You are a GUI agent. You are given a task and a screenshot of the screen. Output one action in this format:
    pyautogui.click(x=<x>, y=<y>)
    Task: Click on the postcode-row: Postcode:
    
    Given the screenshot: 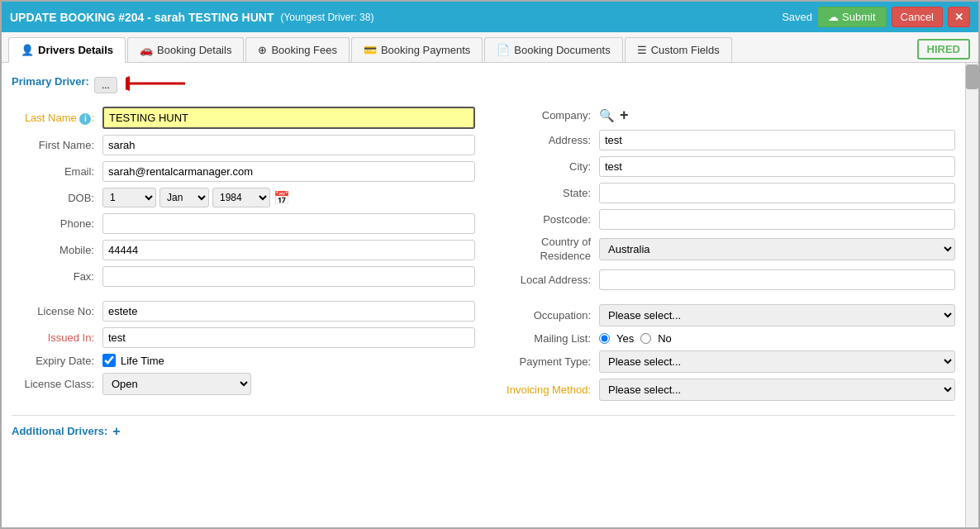 What is the action you would take?
    pyautogui.click(x=724, y=220)
    